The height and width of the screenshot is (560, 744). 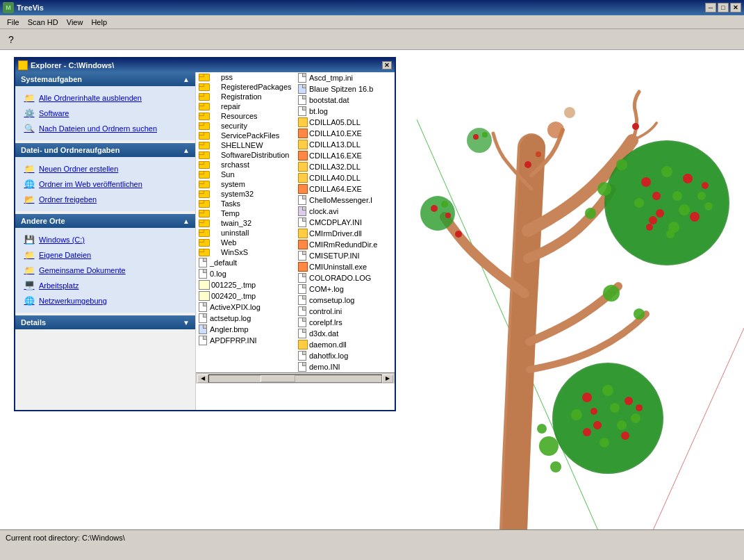 What do you see at coordinates (106, 199) in the screenshot?
I see `panel-item-share-folder: 📂 Ordner freigeben` at bounding box center [106, 199].